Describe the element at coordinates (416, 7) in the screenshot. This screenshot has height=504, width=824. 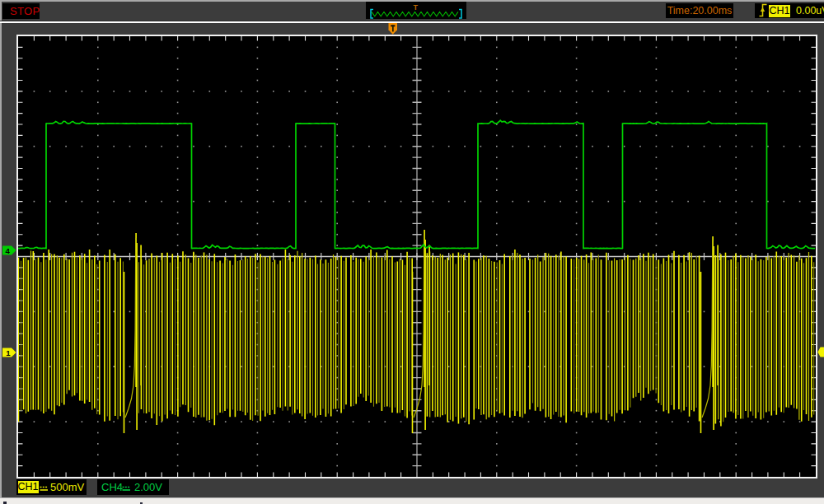
I see `svg-text: T` at that location.